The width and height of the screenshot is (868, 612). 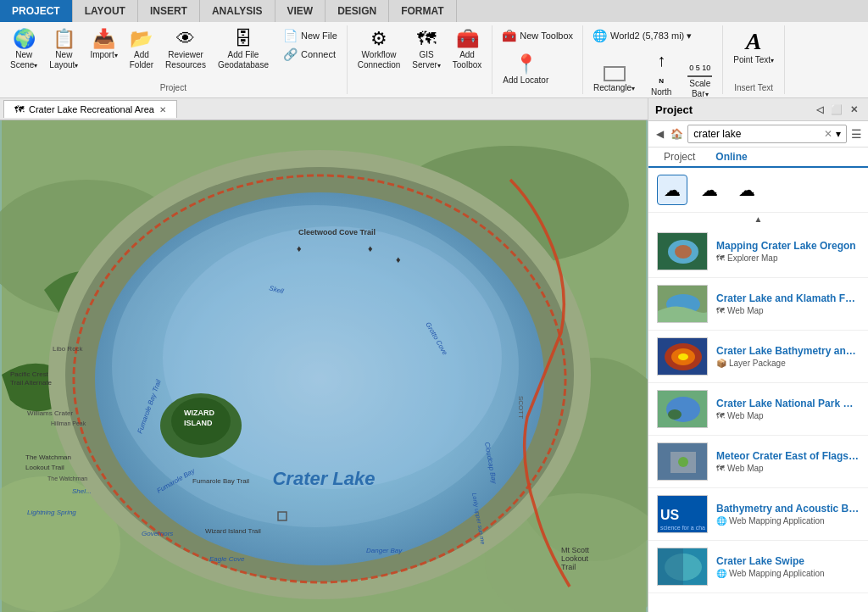 I want to click on filter-group-icon: ☁, so click(x=709, y=190).